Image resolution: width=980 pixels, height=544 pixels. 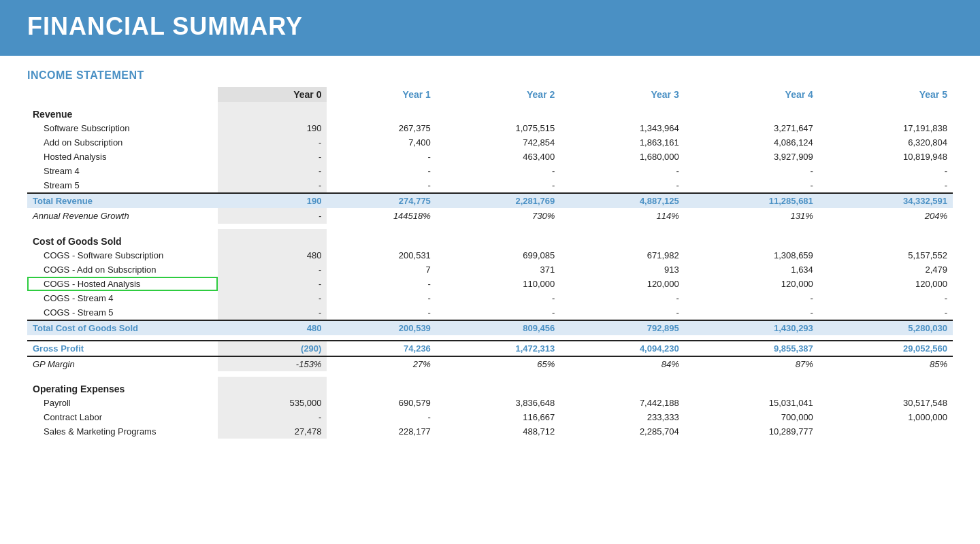 I want to click on row-cell: 2,281,769, so click(x=498, y=201).